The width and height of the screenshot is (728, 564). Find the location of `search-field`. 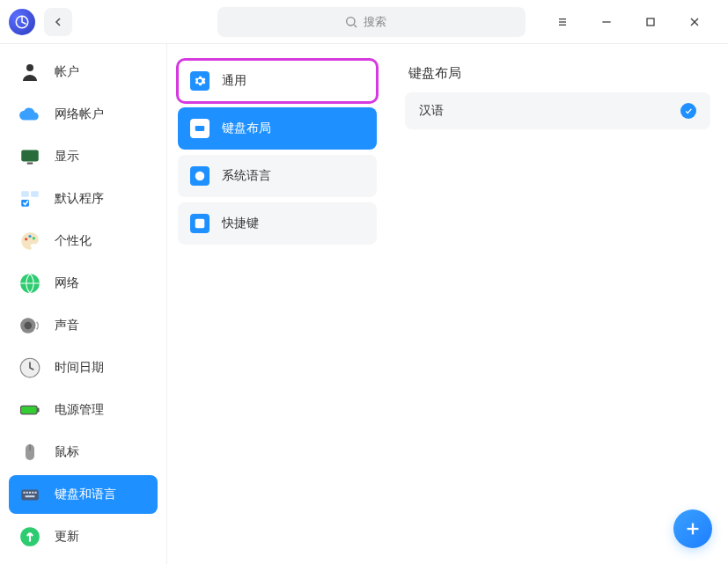

search-field is located at coordinates (371, 22).